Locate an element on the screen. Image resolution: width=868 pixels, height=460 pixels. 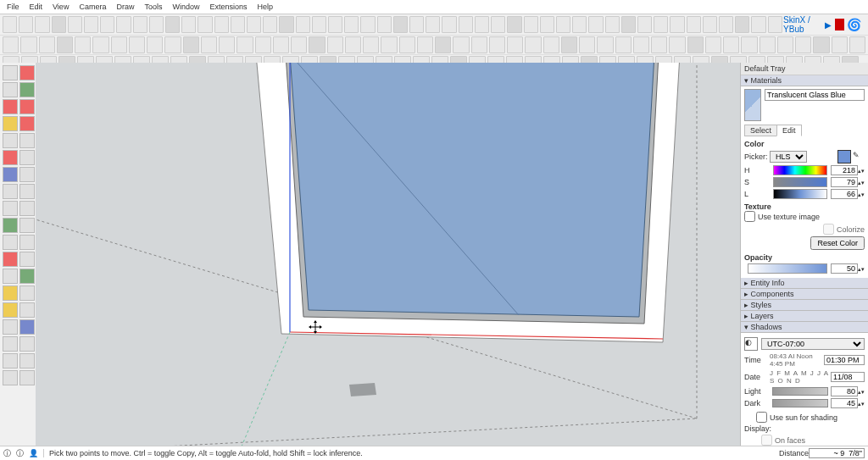
tab-edit: Edit is located at coordinates (789, 130).